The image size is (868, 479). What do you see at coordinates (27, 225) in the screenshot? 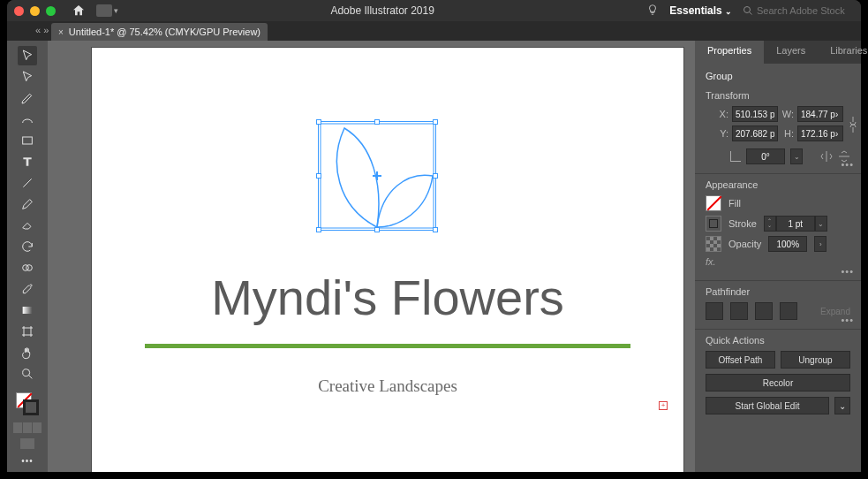
I see `eraser-tool` at bounding box center [27, 225].